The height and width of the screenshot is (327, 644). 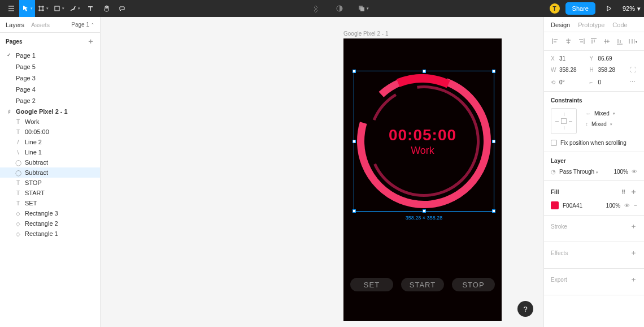 I want to click on pages-header: Pages, so click(x=14, y=42).